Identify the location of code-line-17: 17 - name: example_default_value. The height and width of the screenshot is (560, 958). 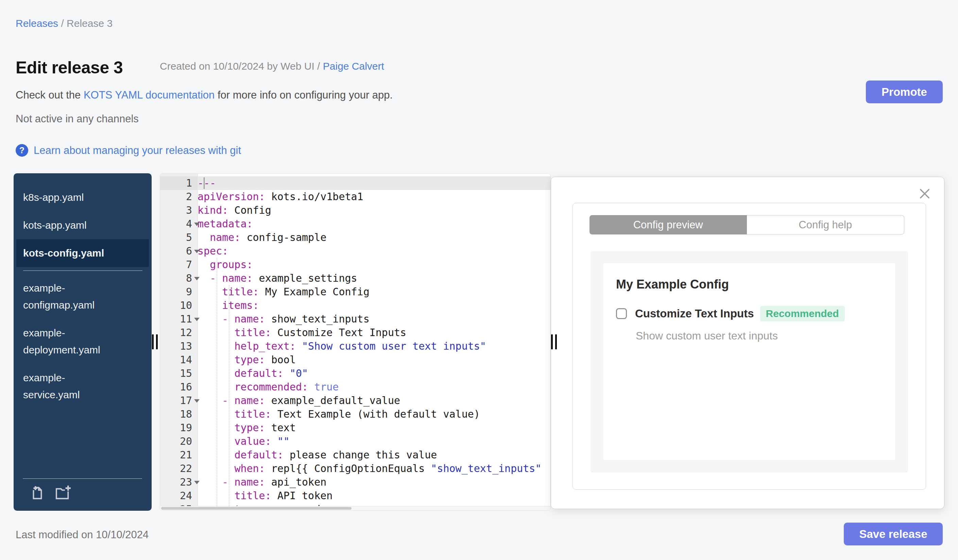
(355, 400).